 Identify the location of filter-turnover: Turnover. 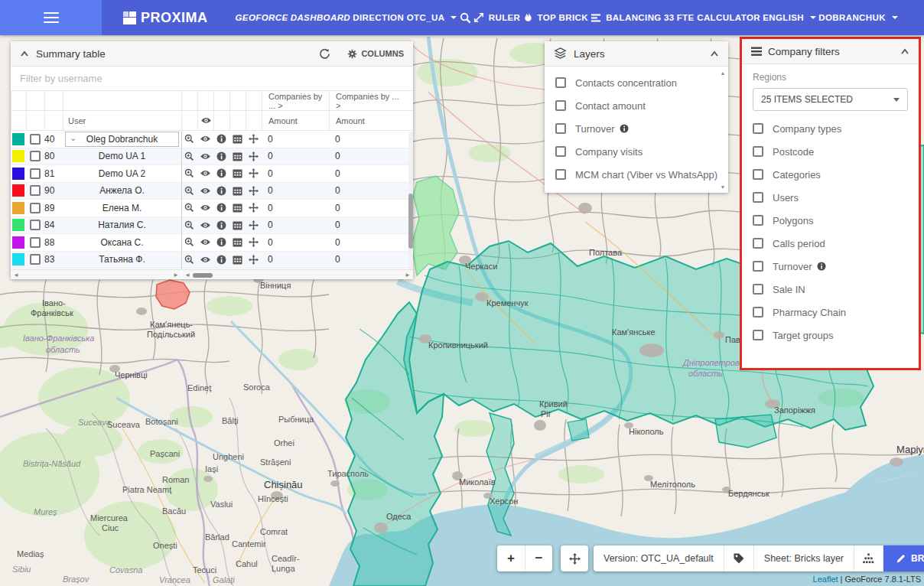
(835, 266).